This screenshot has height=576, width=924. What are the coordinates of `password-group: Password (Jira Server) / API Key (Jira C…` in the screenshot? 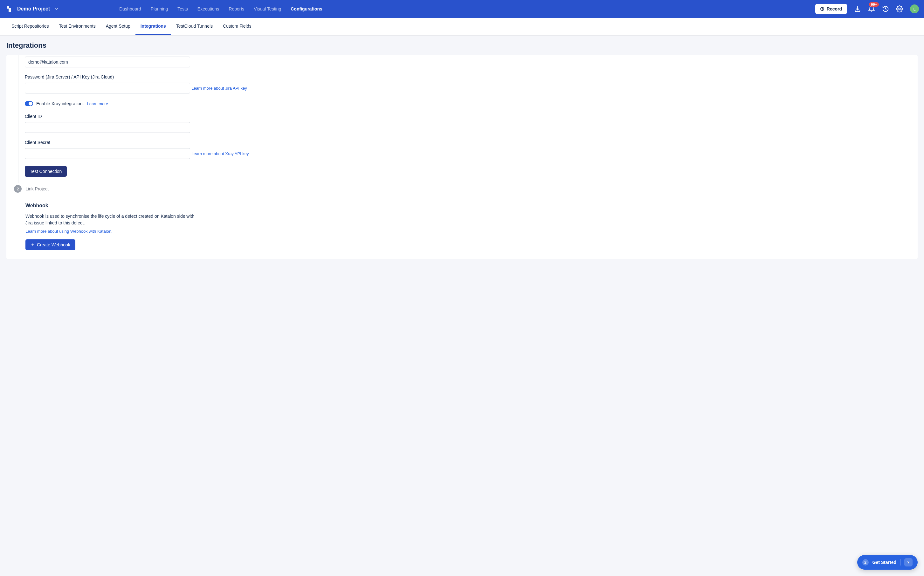 It's located at (467, 84).